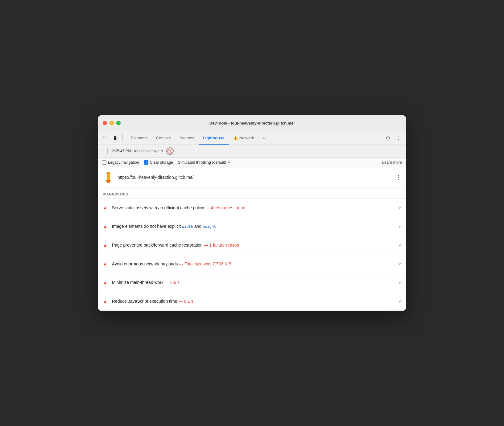 The image size is (504, 426). I want to click on diag-item-main-thread: ▲ Minimize main-thread work — 6.6 s ∨, so click(252, 283).